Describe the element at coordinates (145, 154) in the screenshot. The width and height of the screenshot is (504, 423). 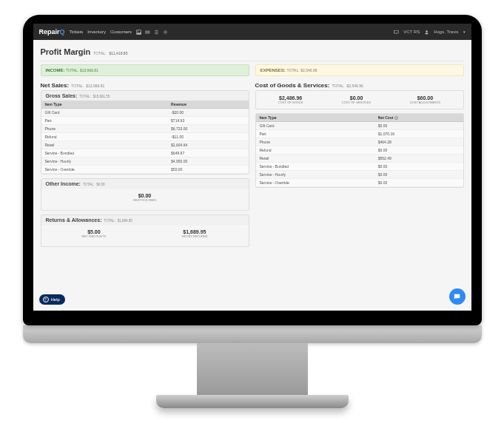
I see `table-row: Service - Bundled$649.97` at that location.